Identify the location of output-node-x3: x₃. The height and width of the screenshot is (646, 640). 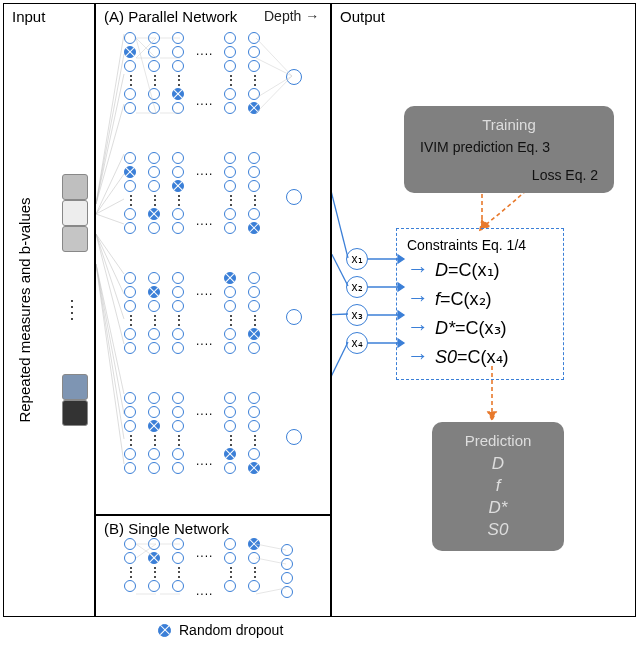
(357, 315).